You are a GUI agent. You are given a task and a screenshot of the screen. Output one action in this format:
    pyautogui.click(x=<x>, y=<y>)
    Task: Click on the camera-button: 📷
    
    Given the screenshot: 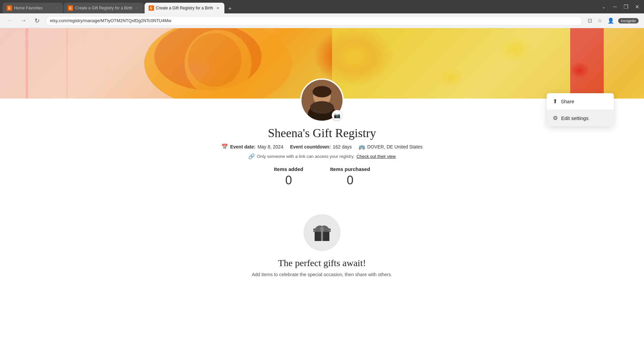 What is the action you would take?
    pyautogui.click(x=337, y=115)
    